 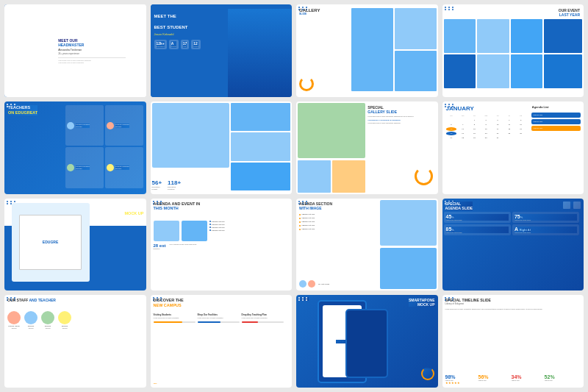 I want to click on slide-agenda-event: AGENDA AND EVENT IN THIS MONTH Agenda Li…, so click(x=222, y=245).